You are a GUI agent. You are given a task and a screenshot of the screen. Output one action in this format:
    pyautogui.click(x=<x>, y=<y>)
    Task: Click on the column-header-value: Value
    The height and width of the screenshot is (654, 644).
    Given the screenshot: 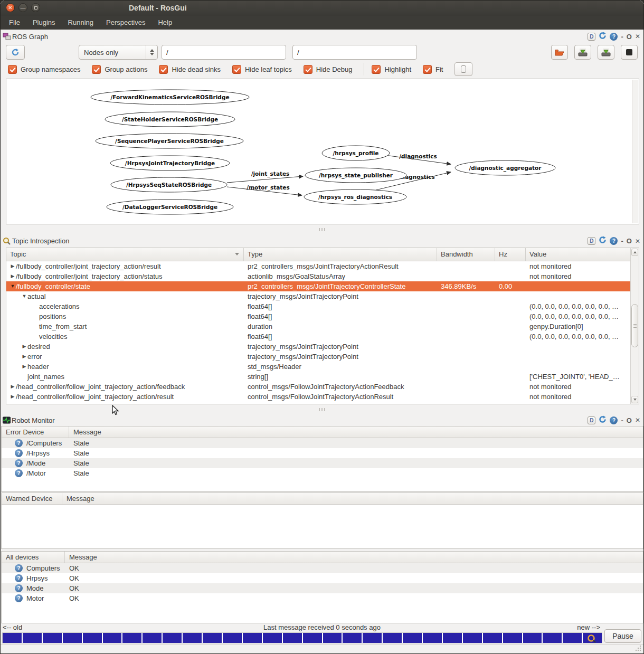 What is the action you would take?
    pyautogui.click(x=578, y=254)
    